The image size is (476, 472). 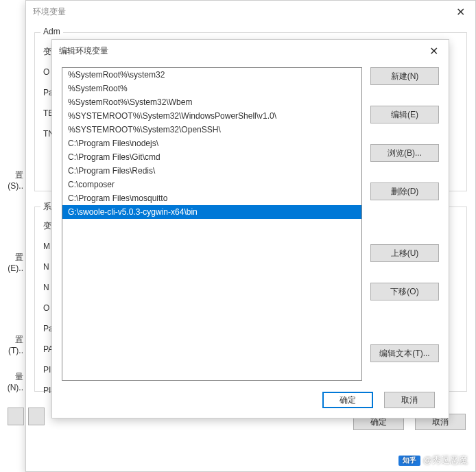 I want to click on list-item: G:\swoole-cli-v5.0.3-cygwin-x64\bin, so click(x=212, y=212).